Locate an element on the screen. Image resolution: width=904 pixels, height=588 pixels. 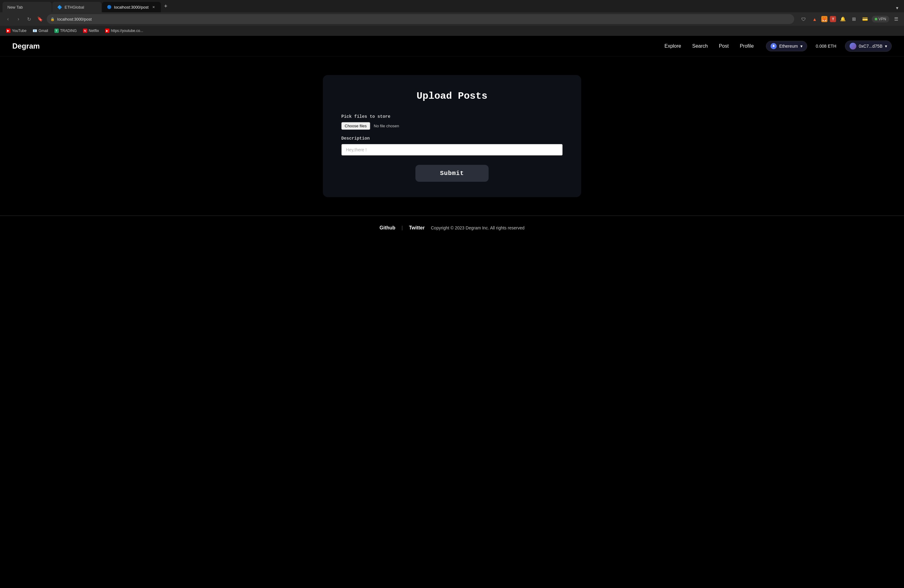
nav-logo: Degram is located at coordinates (26, 46).